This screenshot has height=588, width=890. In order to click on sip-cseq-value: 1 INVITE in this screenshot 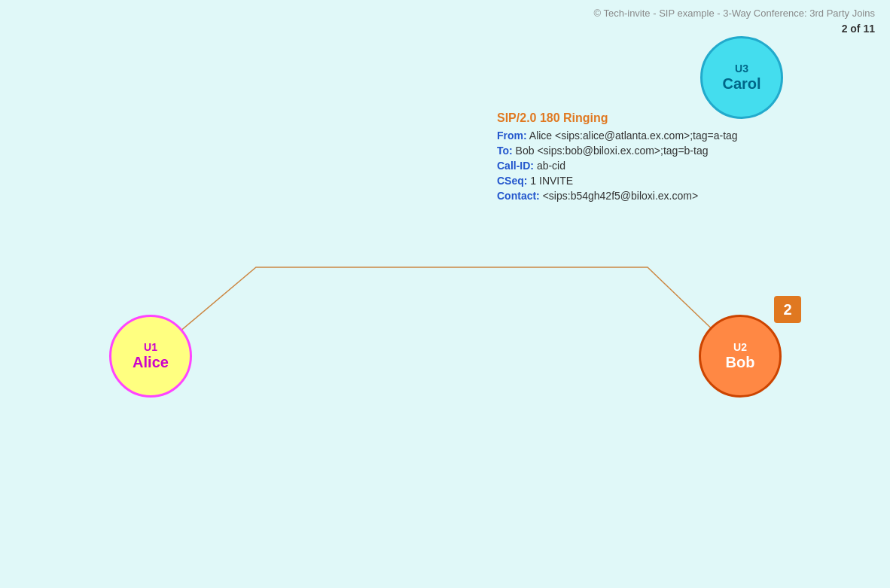, I will do `click(550, 181)`.